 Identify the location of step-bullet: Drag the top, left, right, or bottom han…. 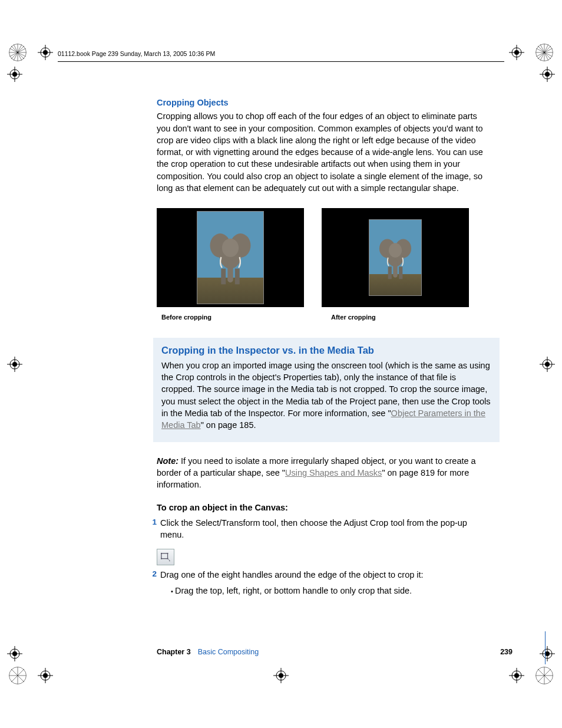
(330, 591).